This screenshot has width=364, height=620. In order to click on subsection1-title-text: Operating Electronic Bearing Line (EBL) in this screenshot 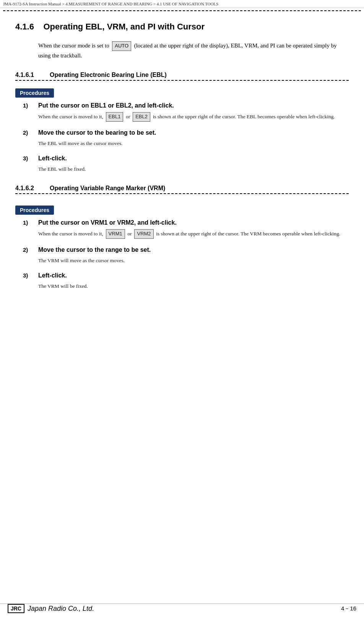, I will do `click(108, 75)`.